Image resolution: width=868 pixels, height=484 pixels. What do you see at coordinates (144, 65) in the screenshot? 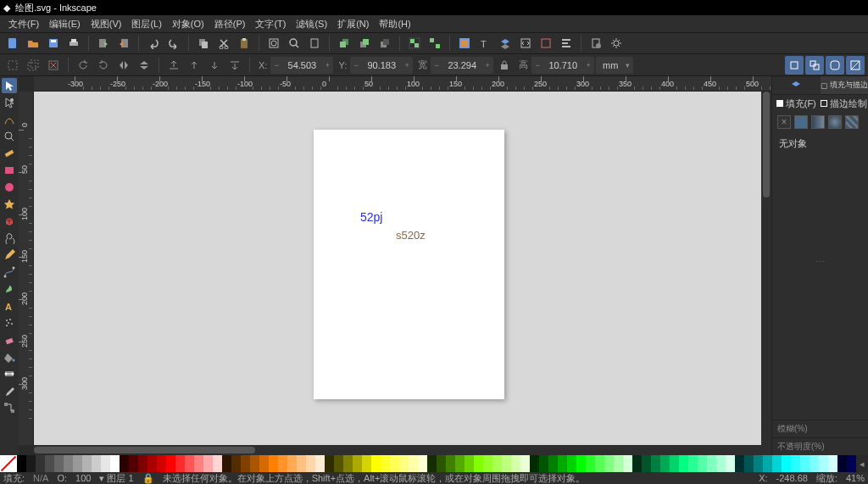
I see `flip-v-button` at bounding box center [144, 65].